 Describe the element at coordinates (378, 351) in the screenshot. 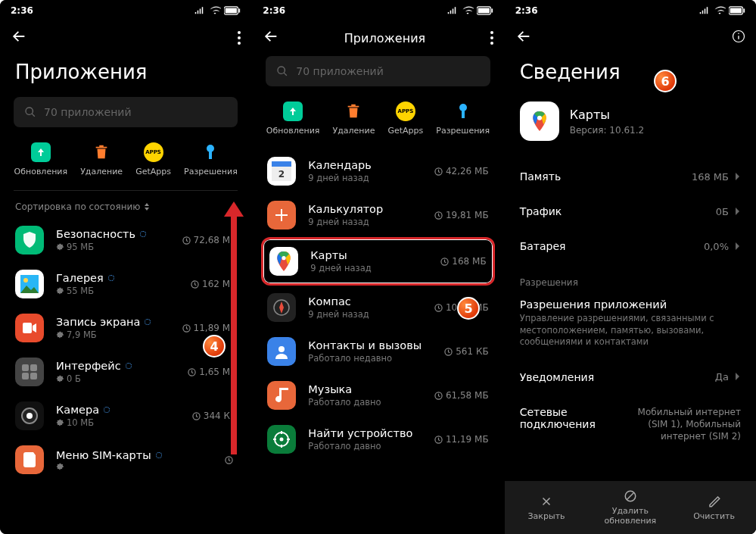

I see `app-item: Контакты и вызовы Работало недавно 561 К…` at that location.